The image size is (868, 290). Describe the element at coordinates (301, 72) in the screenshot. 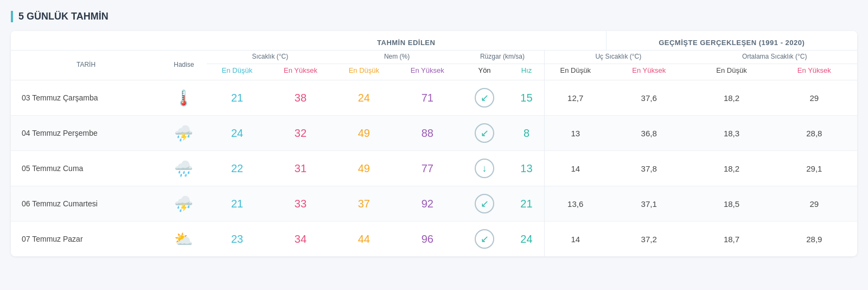

I see `sic-yuksek-header: En Yüksek` at that location.